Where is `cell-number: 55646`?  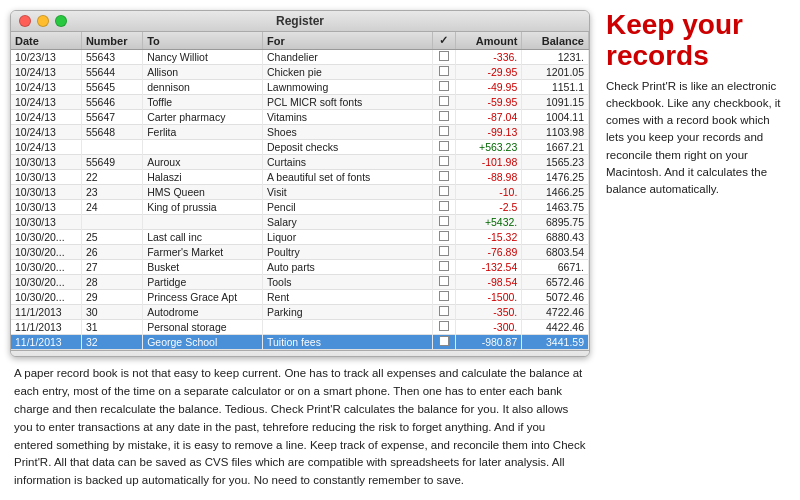 cell-number: 55646 is located at coordinates (112, 102).